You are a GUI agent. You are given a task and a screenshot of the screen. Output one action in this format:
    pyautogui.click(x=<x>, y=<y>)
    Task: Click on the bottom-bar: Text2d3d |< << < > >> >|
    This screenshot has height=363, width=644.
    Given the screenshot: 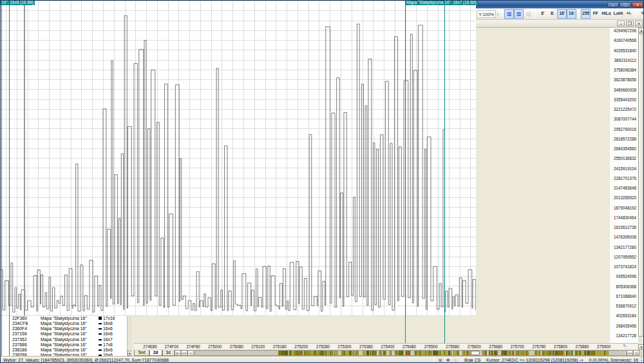 What is the action you would take?
    pyautogui.click(x=389, y=353)
    